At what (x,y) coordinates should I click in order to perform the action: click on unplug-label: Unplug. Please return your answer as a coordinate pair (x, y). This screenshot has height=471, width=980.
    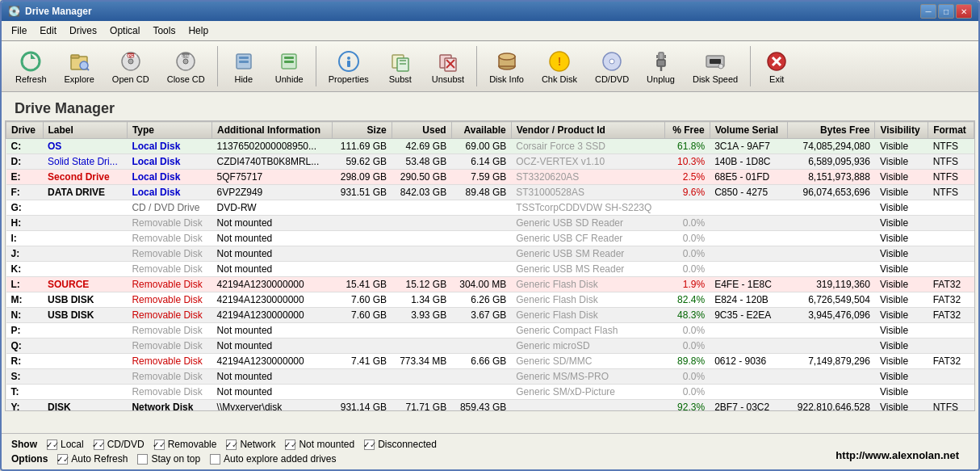
    Looking at the image, I should click on (660, 79).